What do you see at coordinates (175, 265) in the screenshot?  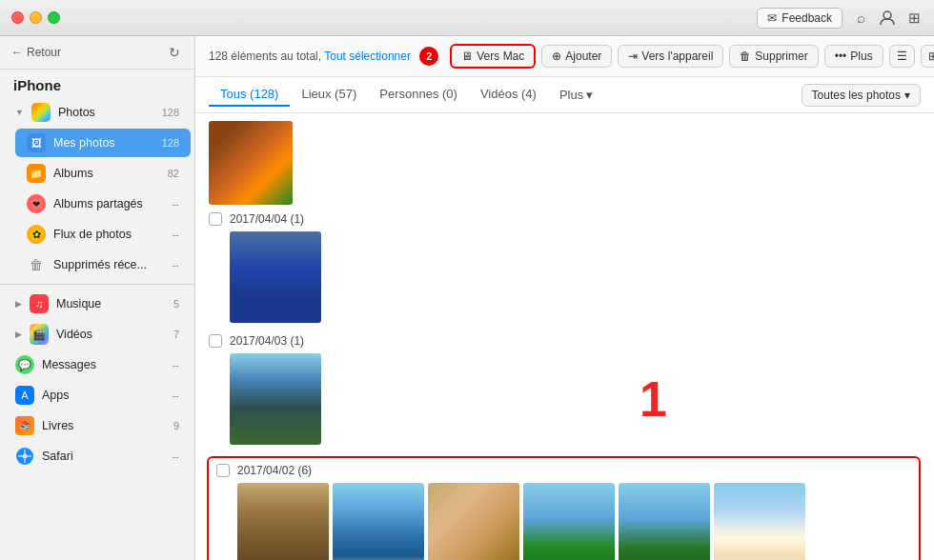 I see `sidebar-item-count: --` at bounding box center [175, 265].